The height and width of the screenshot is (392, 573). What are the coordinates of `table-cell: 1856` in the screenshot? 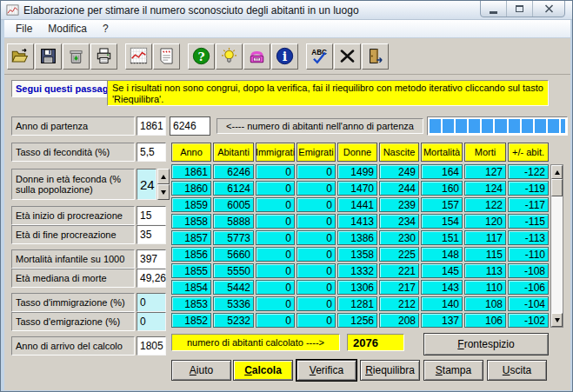 It's located at (191, 254).